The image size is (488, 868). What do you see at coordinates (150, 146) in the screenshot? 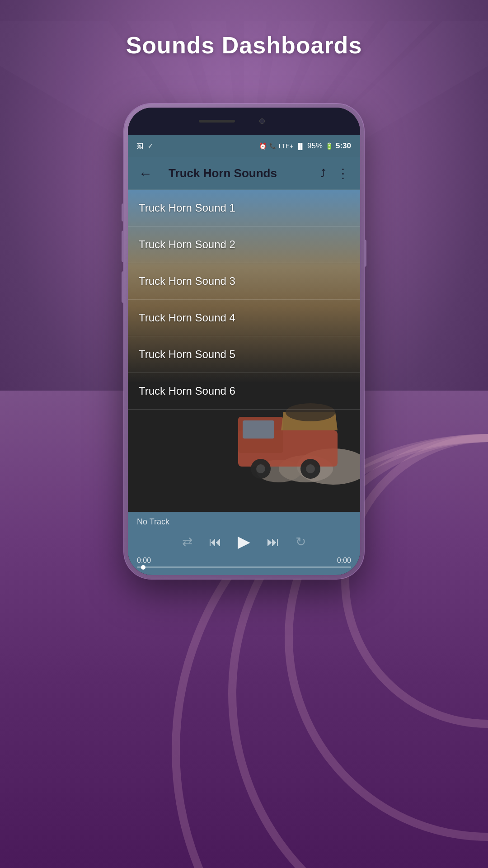
I see `check-icon: ✓` at bounding box center [150, 146].